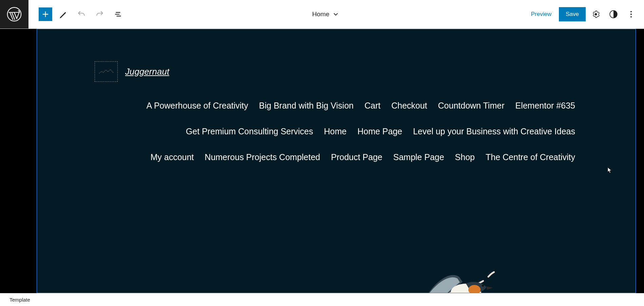 This screenshot has width=644, height=306. Describe the element at coordinates (596, 14) in the screenshot. I see `settings-button` at that location.